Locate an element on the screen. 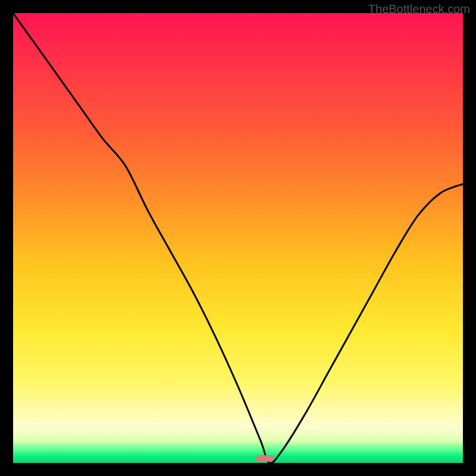  watermark-text: TheBottleneck.com is located at coordinates (419, 10).